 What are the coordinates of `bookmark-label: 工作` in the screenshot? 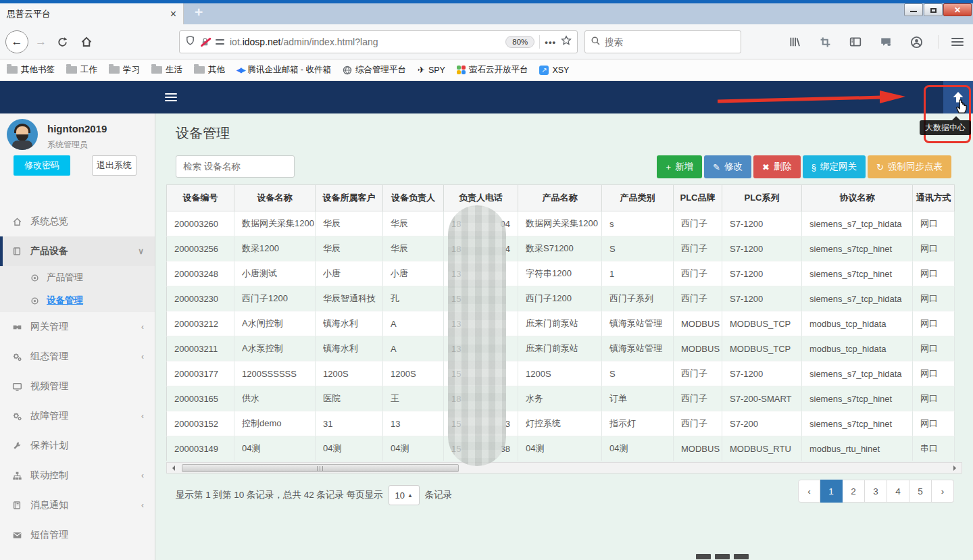 It's located at (89, 70).